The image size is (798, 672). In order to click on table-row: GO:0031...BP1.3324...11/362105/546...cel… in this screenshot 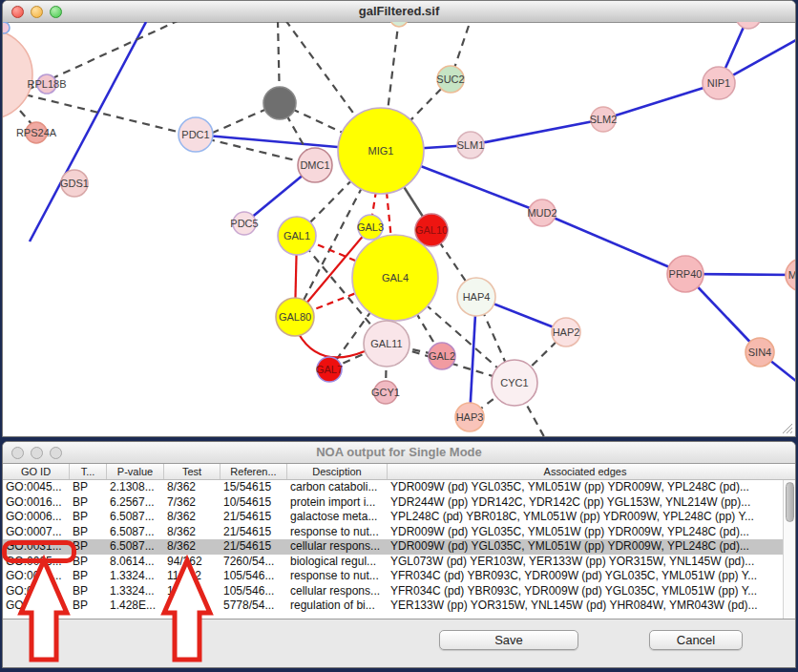, I will do `click(393, 592)`.